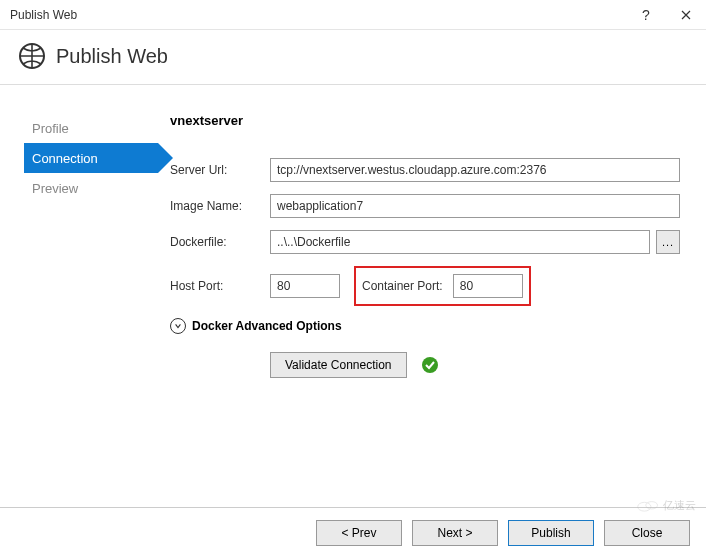 Image resolution: width=706 pixels, height=558 pixels. Describe the element at coordinates (425, 242) in the screenshot. I see `row-dockerfile: Dockerfile: ...` at that location.